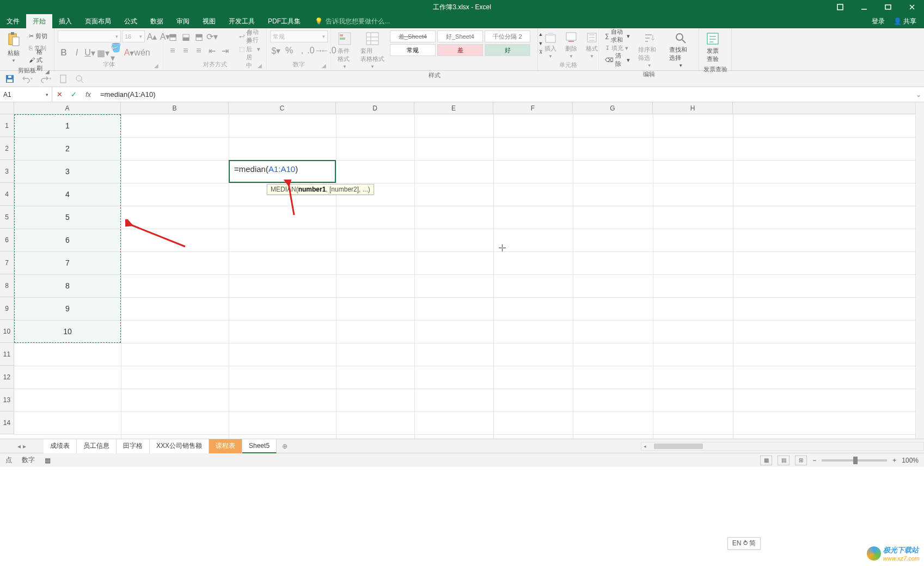 The image size is (924, 566). I want to click on cell-style-item: 好_Sheet4, so click(460, 36).